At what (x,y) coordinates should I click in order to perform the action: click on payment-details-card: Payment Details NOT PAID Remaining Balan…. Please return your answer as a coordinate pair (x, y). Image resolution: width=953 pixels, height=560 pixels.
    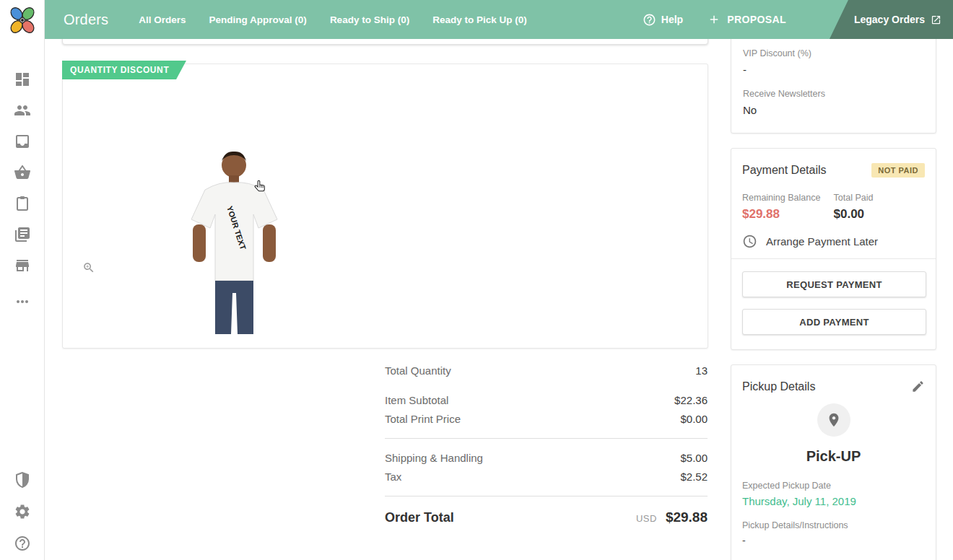
    Looking at the image, I should click on (833, 249).